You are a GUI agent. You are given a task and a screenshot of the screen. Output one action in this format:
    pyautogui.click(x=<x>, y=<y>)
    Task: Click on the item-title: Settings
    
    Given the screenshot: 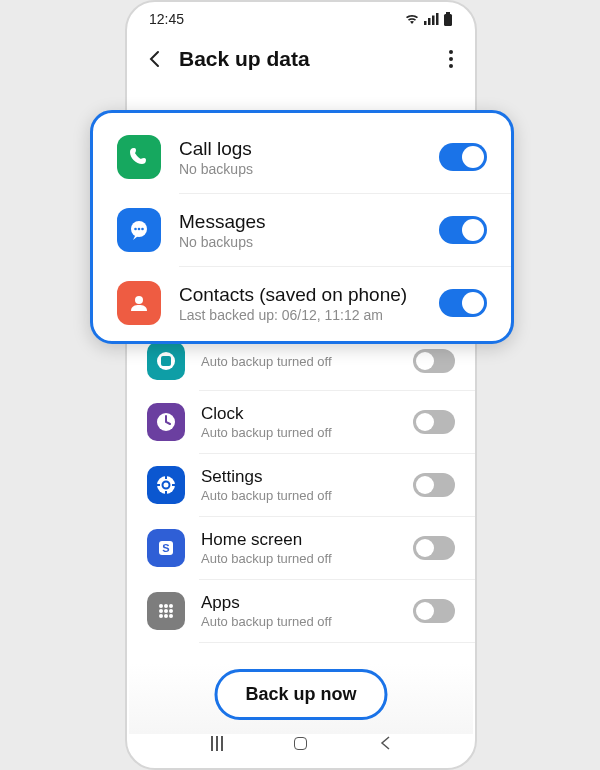 What is the action you would take?
    pyautogui.click(x=299, y=477)
    